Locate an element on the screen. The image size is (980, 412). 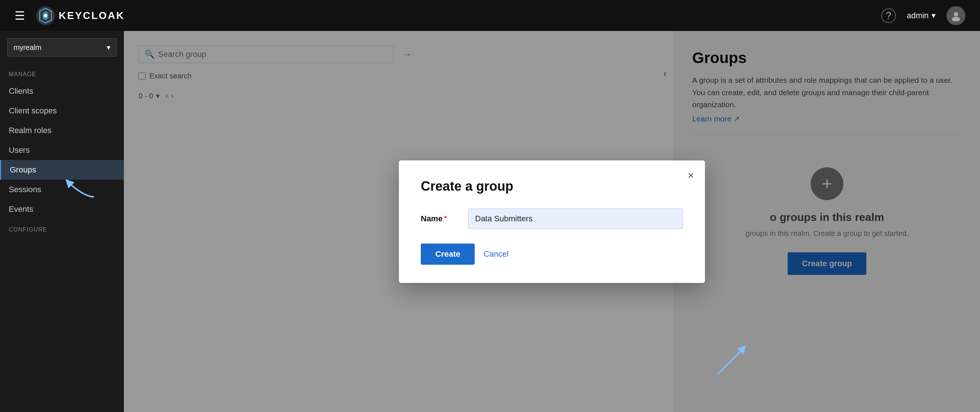
keycloak-logo-icon is located at coordinates (46, 16).